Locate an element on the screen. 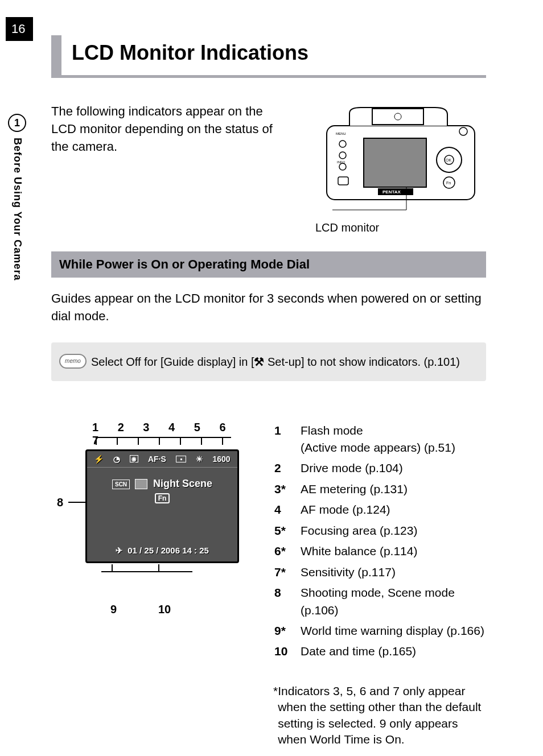 The image size is (543, 756). legend-row: 2Drive mode (p.104) is located at coordinates (380, 469).